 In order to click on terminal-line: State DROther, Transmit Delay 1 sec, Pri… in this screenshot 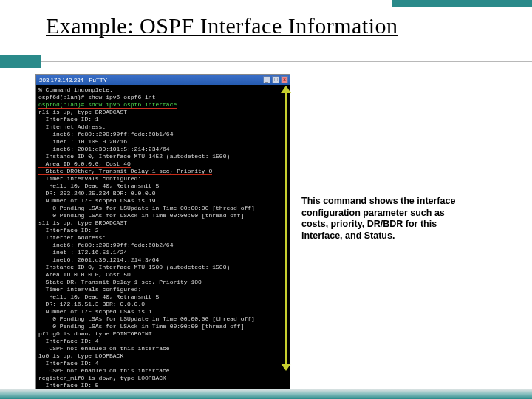, I will do `click(163, 171)`.